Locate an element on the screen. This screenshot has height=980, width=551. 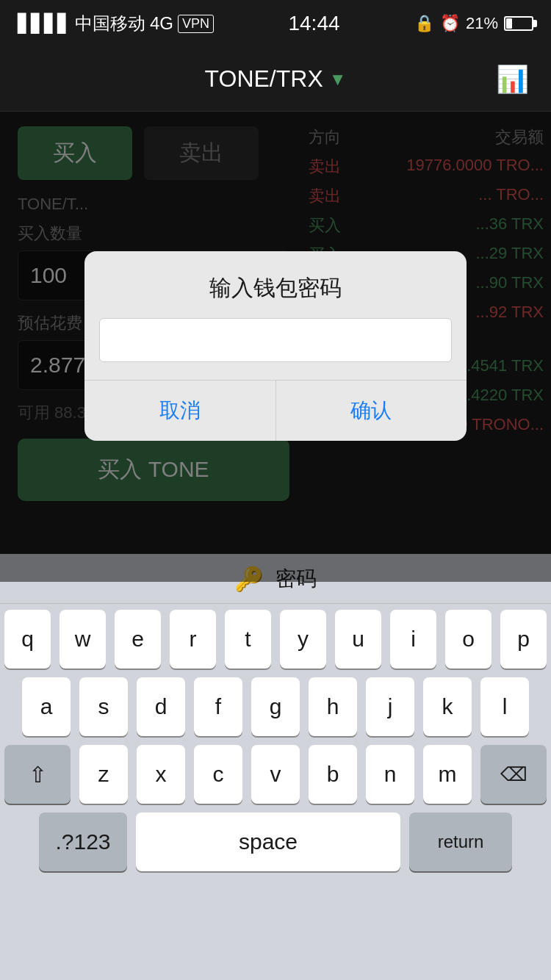
dialog-buttons: 取消 确认 is located at coordinates (276, 410).